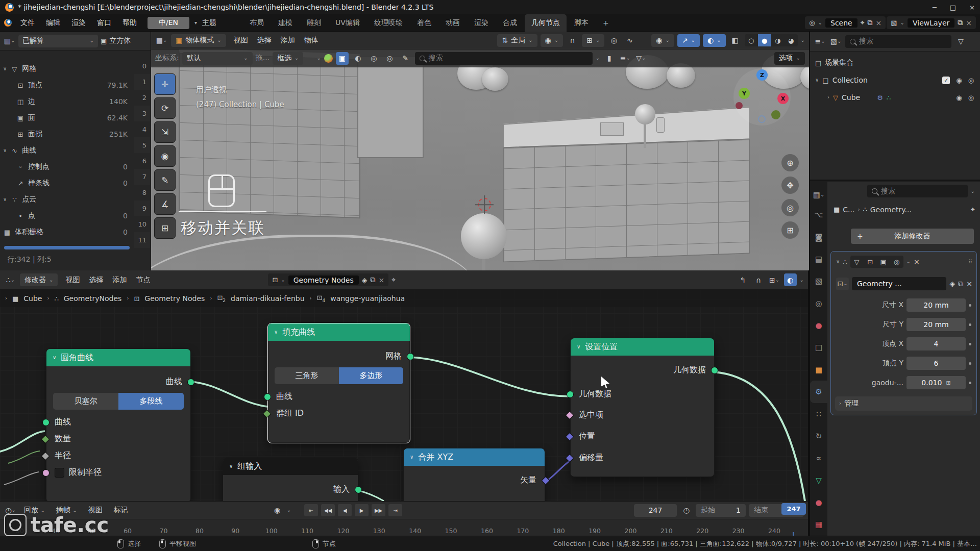  I want to click on jump-to-start-button: ⇤, so click(311, 510).